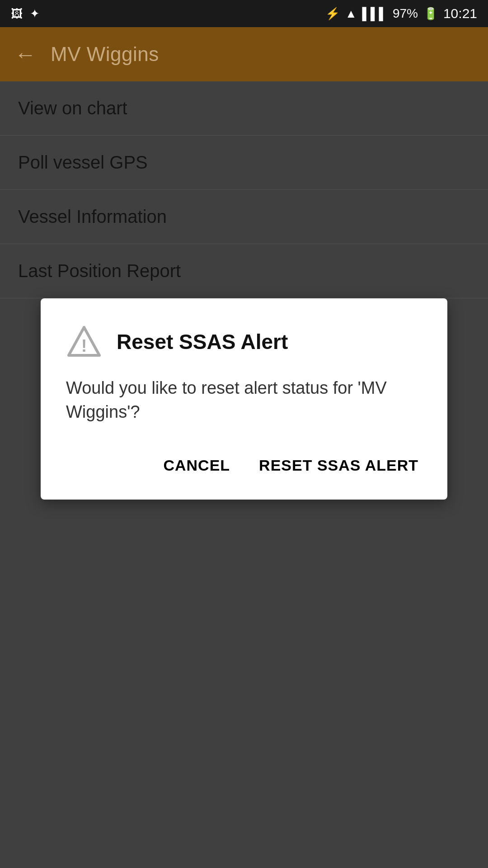 The height and width of the screenshot is (868, 488). Describe the element at coordinates (202, 342) in the screenshot. I see `dialog-title: Reset SSAS Alert` at that location.